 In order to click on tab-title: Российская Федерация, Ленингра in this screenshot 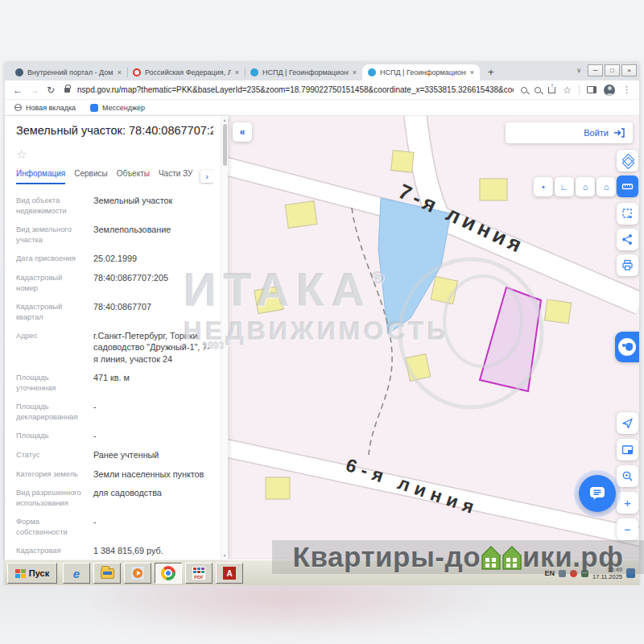, I will do `click(188, 72)`.